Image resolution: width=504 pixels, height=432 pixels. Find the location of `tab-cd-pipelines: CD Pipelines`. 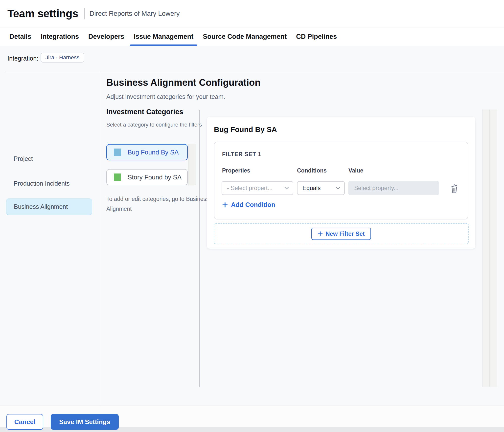

tab-cd-pipelines: CD Pipelines is located at coordinates (317, 37).